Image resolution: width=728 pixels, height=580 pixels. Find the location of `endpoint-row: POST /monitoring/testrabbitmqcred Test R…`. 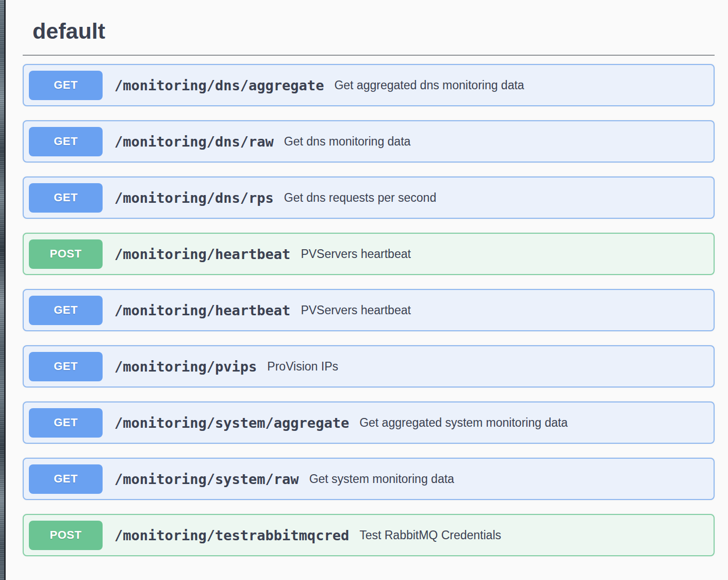

endpoint-row: POST /monitoring/testrabbitmqcred Test R… is located at coordinates (369, 535).